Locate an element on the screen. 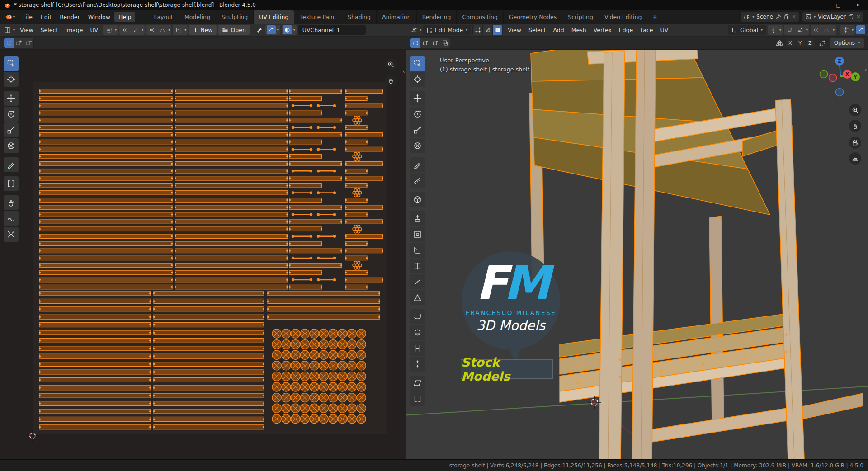  tab-texture-paint: Texture Paint is located at coordinates (318, 17).